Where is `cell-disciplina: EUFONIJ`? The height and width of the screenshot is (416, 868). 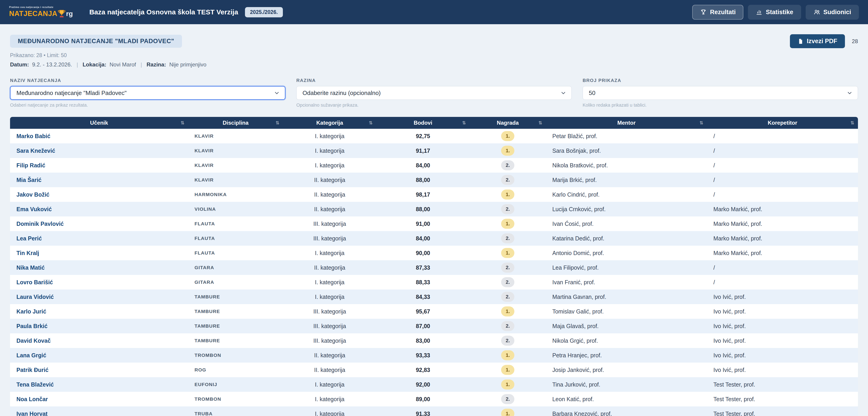
cell-disciplina: EUFONIJ is located at coordinates (236, 384).